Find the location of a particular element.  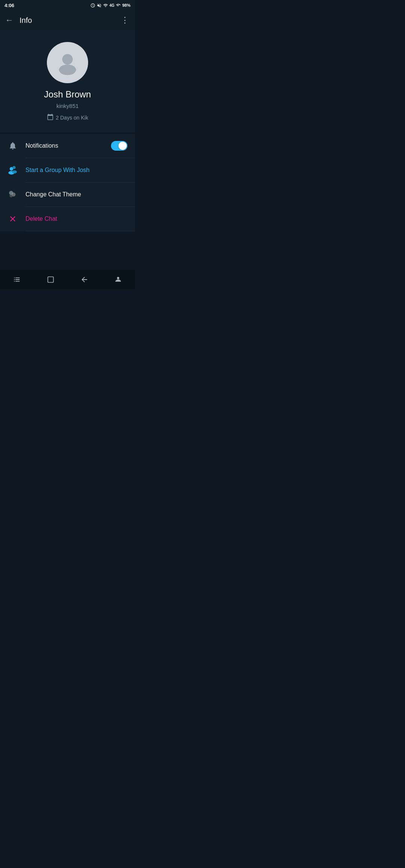

nav-person-button is located at coordinates (118, 280).